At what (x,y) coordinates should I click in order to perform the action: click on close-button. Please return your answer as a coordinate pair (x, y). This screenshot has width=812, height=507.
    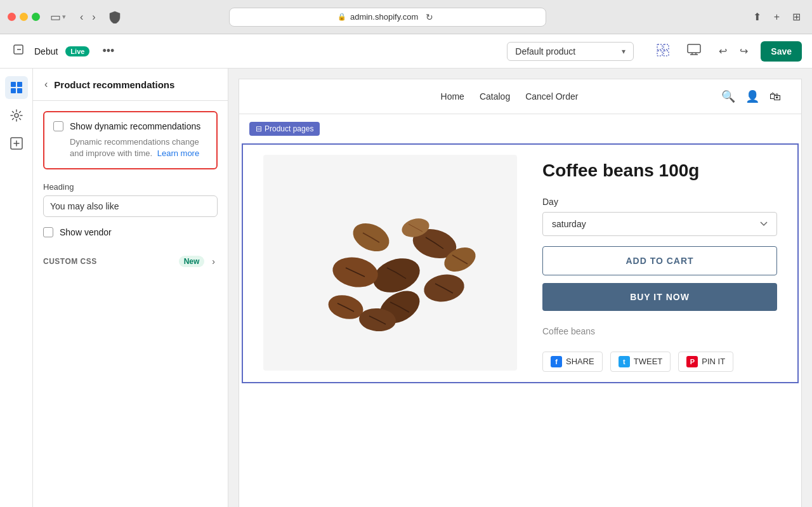
    Looking at the image, I should click on (11, 16).